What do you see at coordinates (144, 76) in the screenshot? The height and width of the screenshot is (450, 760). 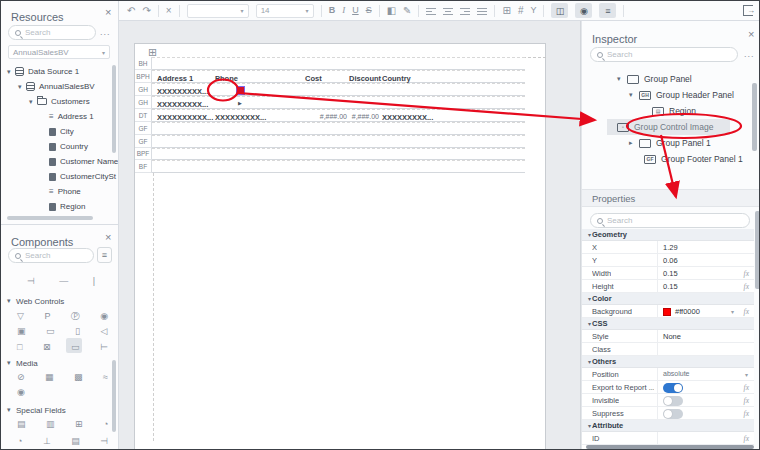 I see `band-label-bph: BPH` at bounding box center [144, 76].